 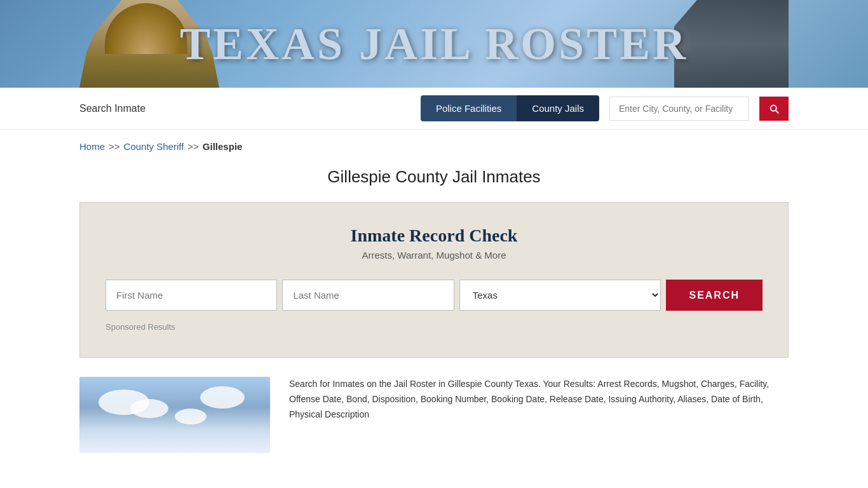 What do you see at coordinates (114, 146) in the screenshot?
I see `breadcrumb-sep1: >>` at bounding box center [114, 146].